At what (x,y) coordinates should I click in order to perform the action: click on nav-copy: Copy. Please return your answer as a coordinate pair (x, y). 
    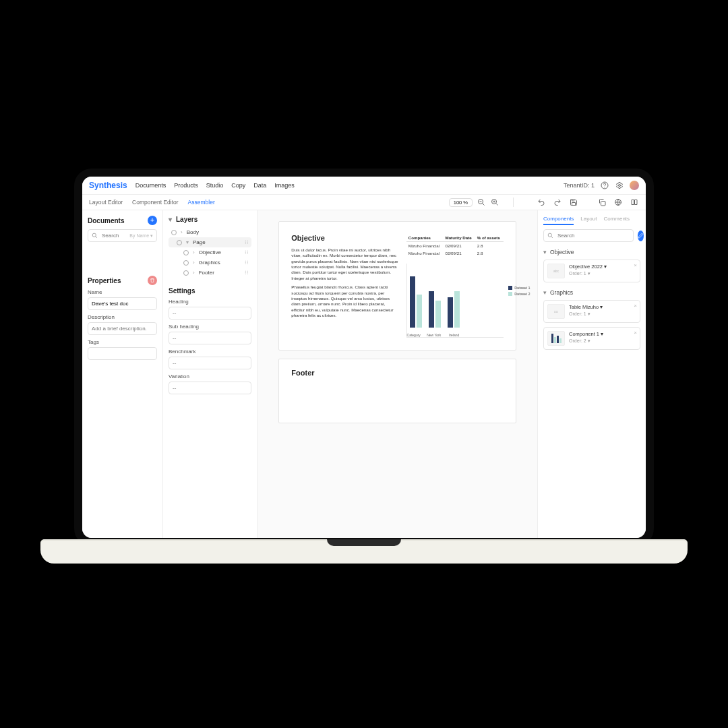
    Looking at the image, I should click on (239, 185).